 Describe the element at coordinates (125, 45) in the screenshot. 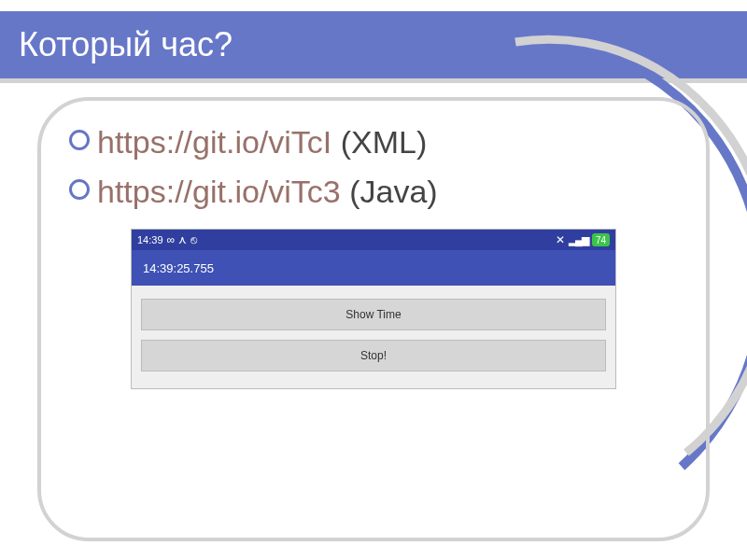

I see `slide-title: Который час?` at that location.